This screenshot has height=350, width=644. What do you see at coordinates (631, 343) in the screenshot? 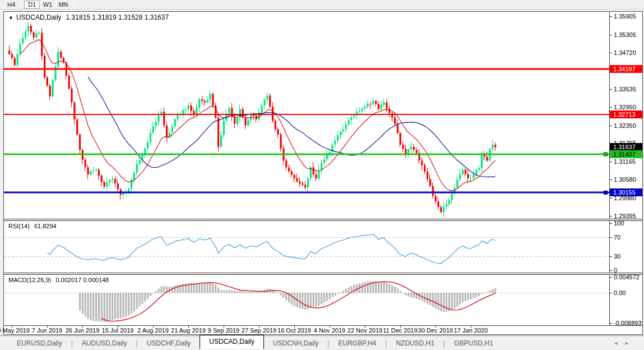
I see `tab-scroll-right-icon: ▸` at bounding box center [631, 343].